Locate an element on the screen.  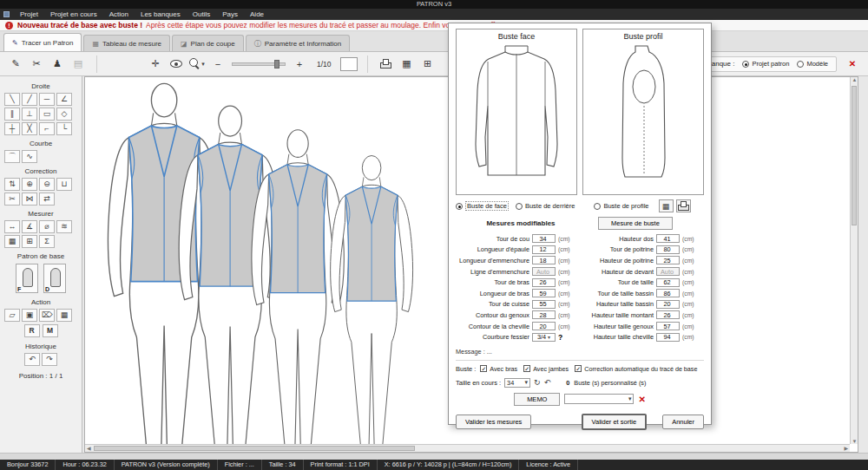
back-pattern-button: D is located at coordinates (55, 278).